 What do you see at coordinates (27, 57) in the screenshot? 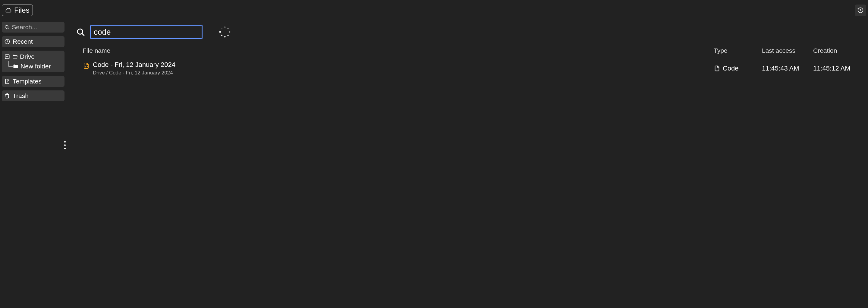
I see `sidebar-item-label: Drive` at bounding box center [27, 57].